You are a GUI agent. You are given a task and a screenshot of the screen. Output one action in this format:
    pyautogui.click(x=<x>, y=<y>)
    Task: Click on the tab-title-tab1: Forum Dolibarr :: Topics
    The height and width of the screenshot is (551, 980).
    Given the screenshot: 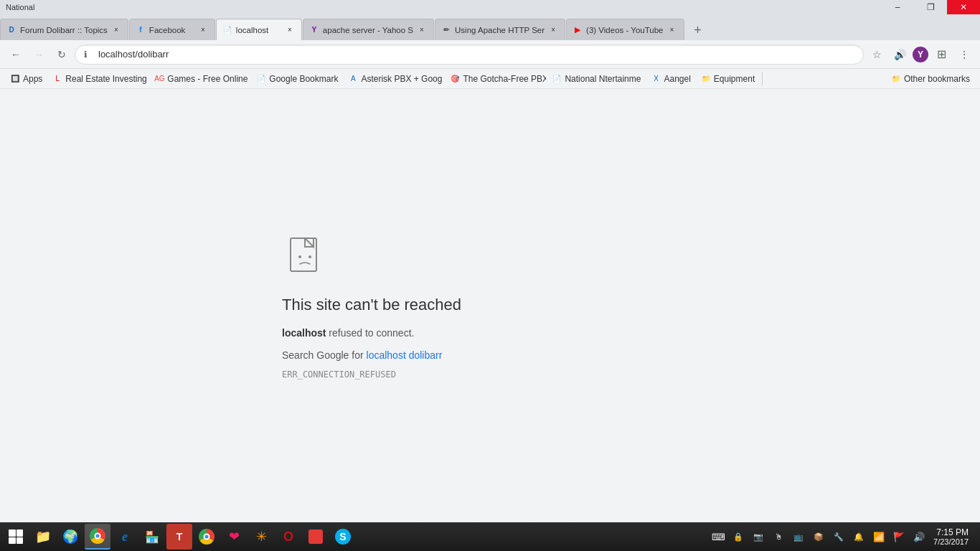 What is the action you would take?
    pyautogui.click(x=64, y=30)
    